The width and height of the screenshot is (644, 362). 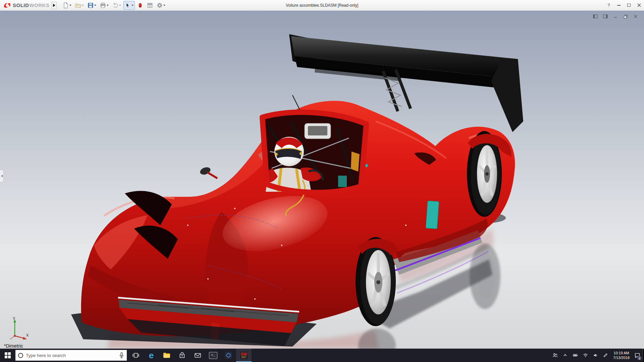 I want to click on task-view-icon, so click(x=136, y=355).